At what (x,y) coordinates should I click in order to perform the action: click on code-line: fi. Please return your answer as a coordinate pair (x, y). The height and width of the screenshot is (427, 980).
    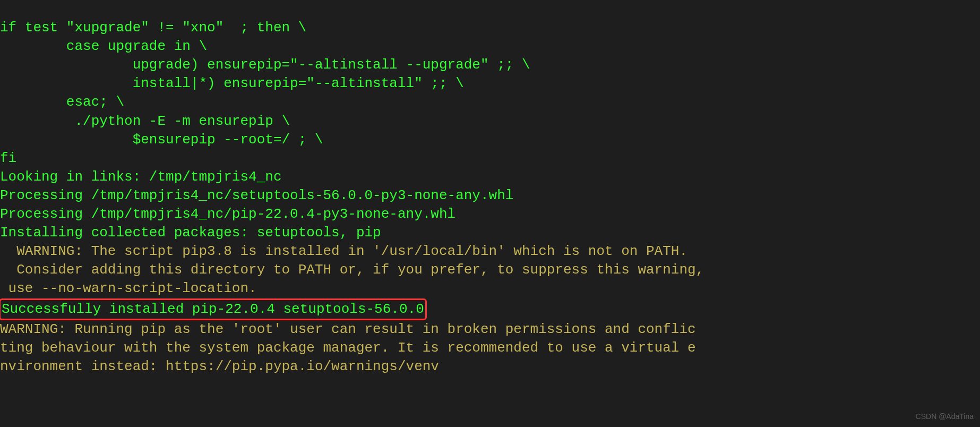
    Looking at the image, I should click on (8, 158).